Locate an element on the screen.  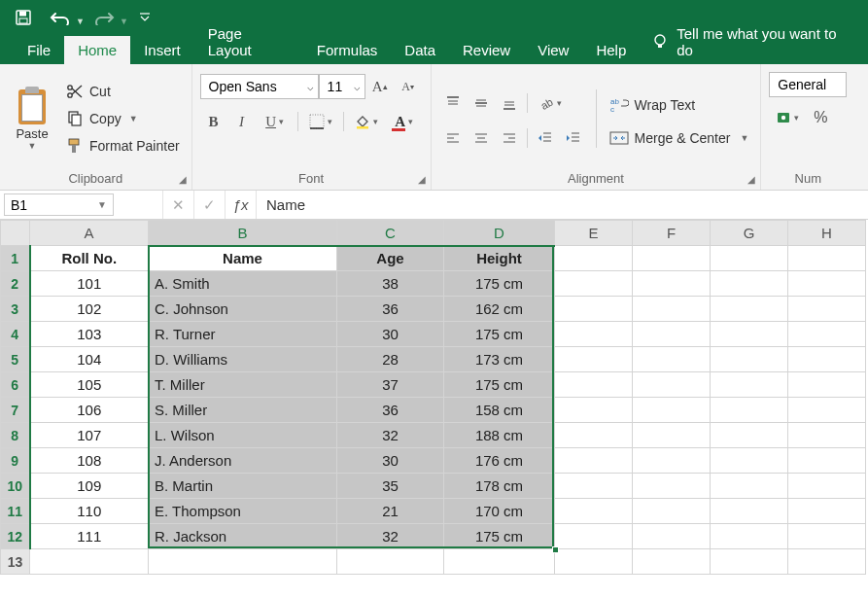
cell: 38 is located at coordinates (391, 284).